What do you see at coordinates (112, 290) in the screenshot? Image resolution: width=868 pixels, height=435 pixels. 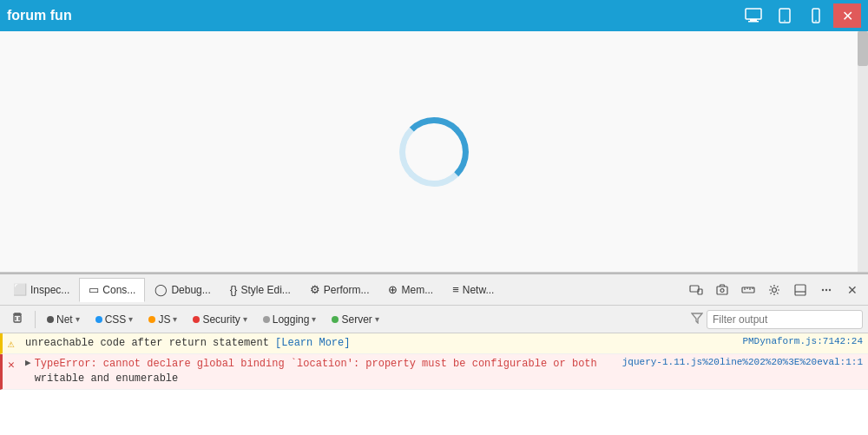 I see `tab-console: ▭ Cons...` at bounding box center [112, 290].